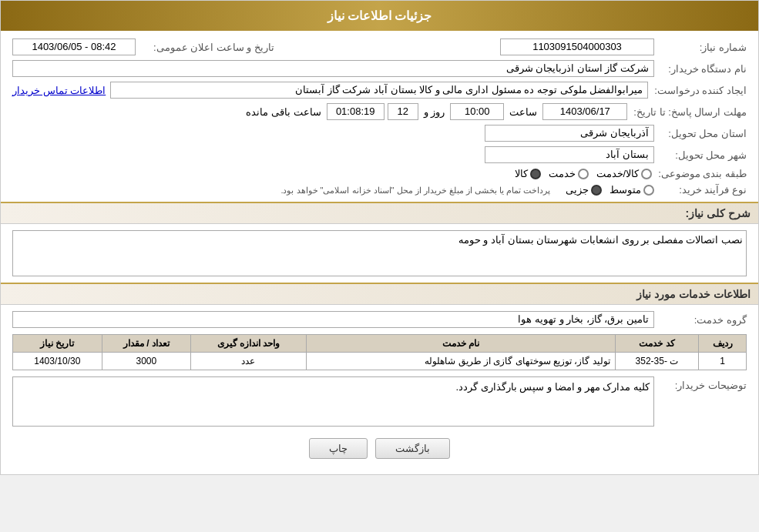 The width and height of the screenshot is (759, 532). What do you see at coordinates (583, 174) in the screenshot?
I see `radio-khedmat` at bounding box center [583, 174].